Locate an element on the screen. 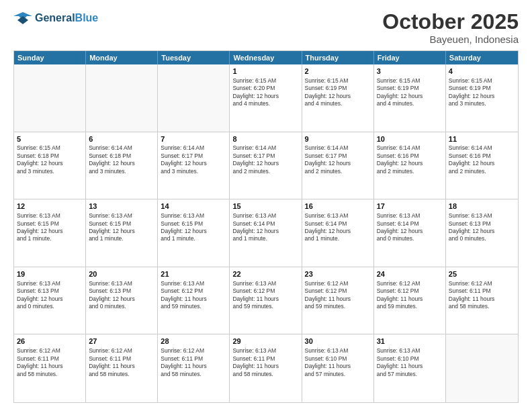 This screenshot has height=411, width=532. day-number: 31 is located at coordinates (410, 341).